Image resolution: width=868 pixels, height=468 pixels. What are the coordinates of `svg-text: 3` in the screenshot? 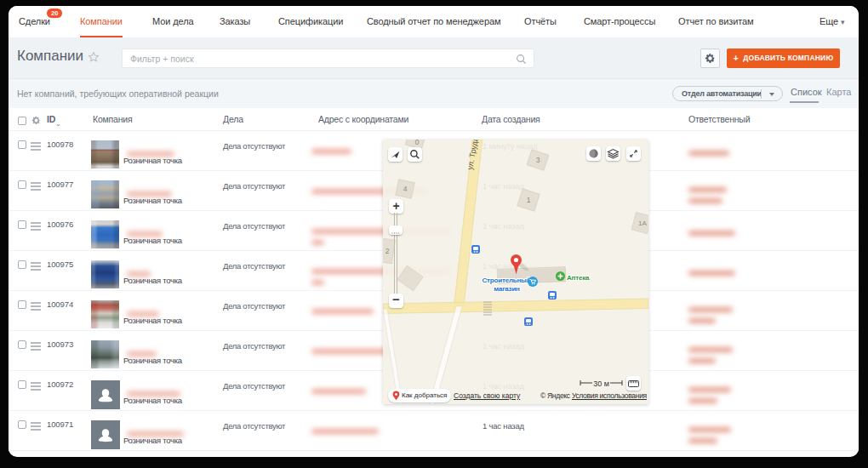 It's located at (538, 160).